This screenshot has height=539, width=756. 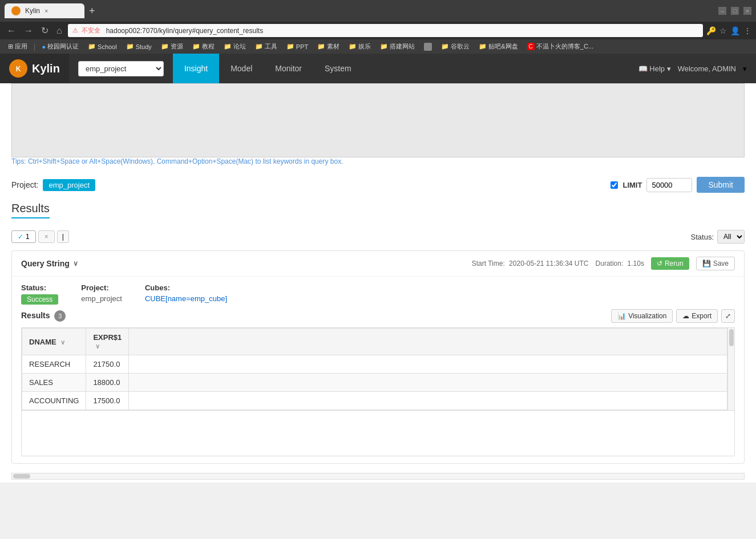 What do you see at coordinates (565, 47) in the screenshot?
I see `blog-label: 不温卜火的博客_C...` at bounding box center [565, 47].